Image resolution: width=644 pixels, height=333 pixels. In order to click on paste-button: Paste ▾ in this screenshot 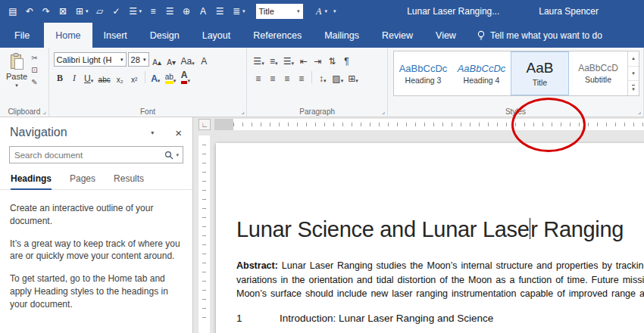, I will do `click(17, 70)`.